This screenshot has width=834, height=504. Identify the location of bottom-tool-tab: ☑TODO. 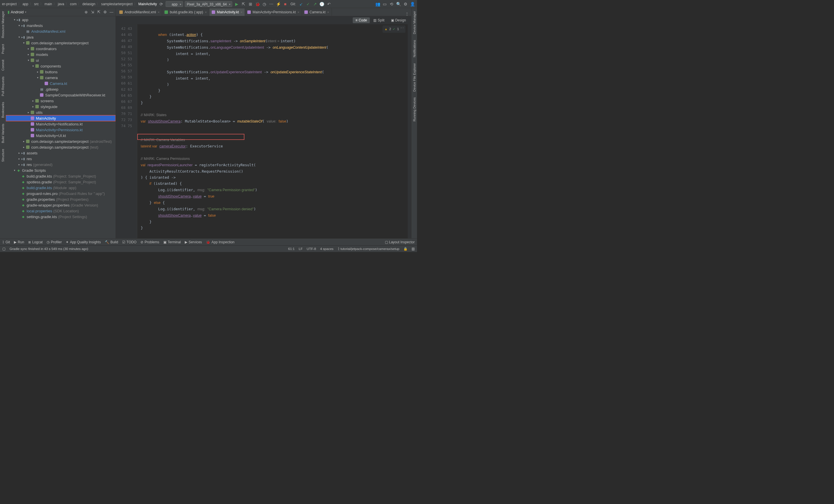
(129, 242).